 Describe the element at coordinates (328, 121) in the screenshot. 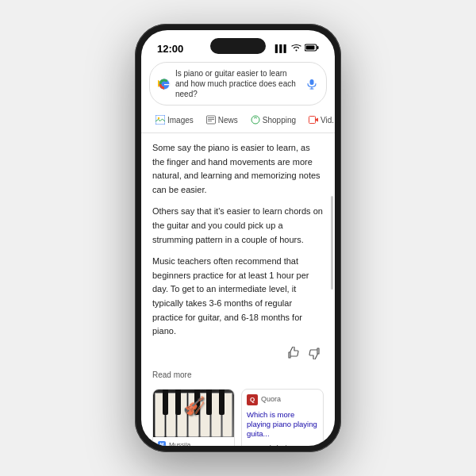

I see `tab-video-label: Vid...` at that location.